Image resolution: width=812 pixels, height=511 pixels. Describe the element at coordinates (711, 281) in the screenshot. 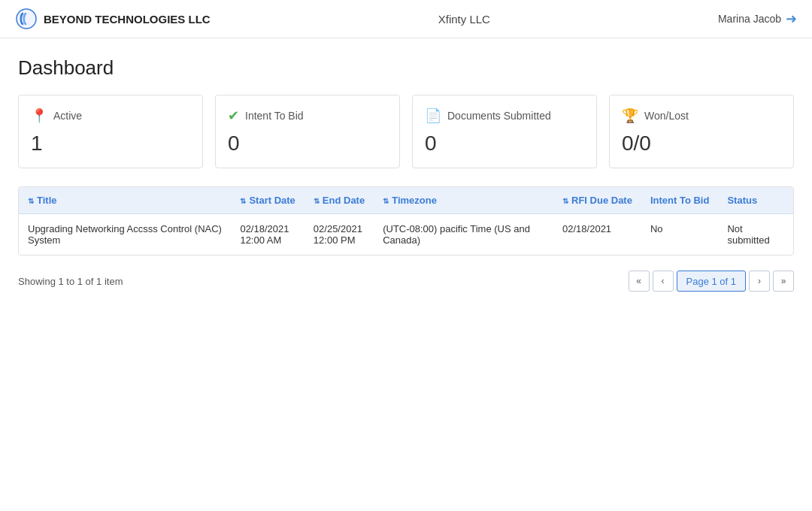

I see `pagination: « ‹ Page 1 of 1 › »` at that location.